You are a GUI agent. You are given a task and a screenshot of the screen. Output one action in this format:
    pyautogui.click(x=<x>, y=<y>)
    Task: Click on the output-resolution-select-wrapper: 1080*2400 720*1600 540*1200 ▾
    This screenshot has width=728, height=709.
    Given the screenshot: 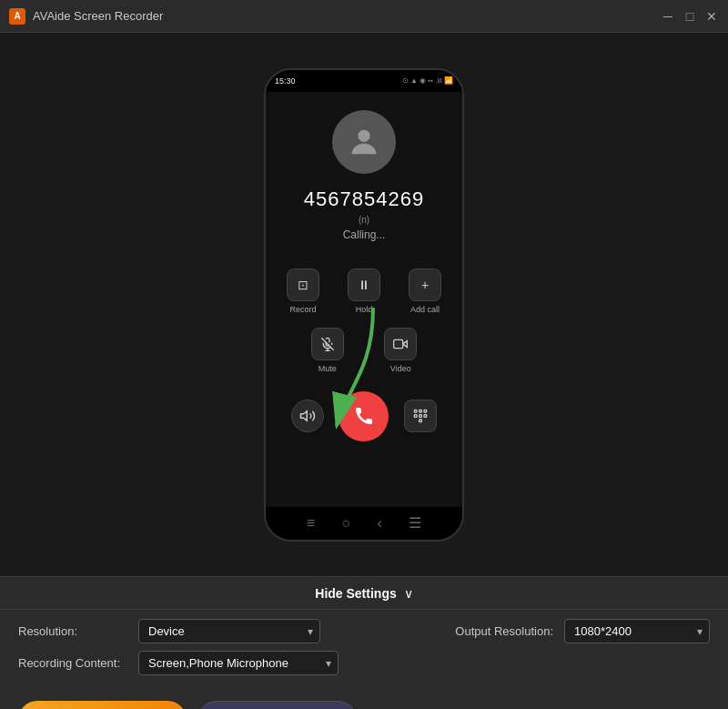 What is the action you would take?
    pyautogui.click(x=637, y=632)
    